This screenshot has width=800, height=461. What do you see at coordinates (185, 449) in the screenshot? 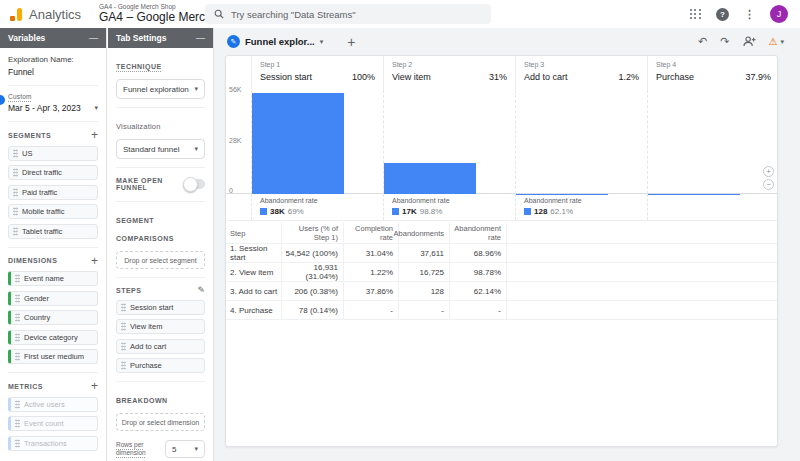
I see `rows-per-dimension-dropdown: 5 ▾` at bounding box center [185, 449].